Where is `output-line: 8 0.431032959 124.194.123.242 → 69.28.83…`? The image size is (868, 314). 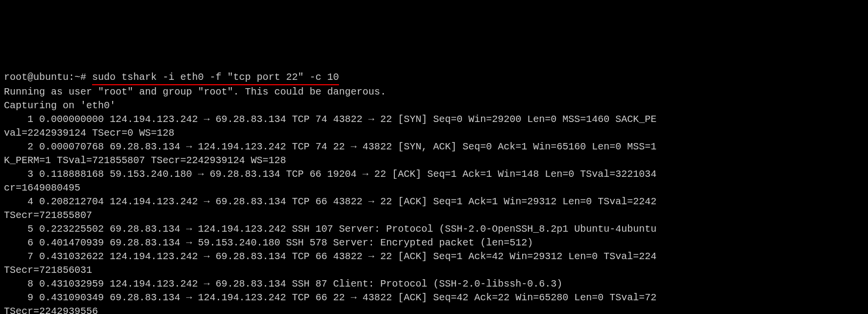
output-line: 8 0.431032959 124.194.123.242 → 69.28.83… is located at coordinates (283, 284).